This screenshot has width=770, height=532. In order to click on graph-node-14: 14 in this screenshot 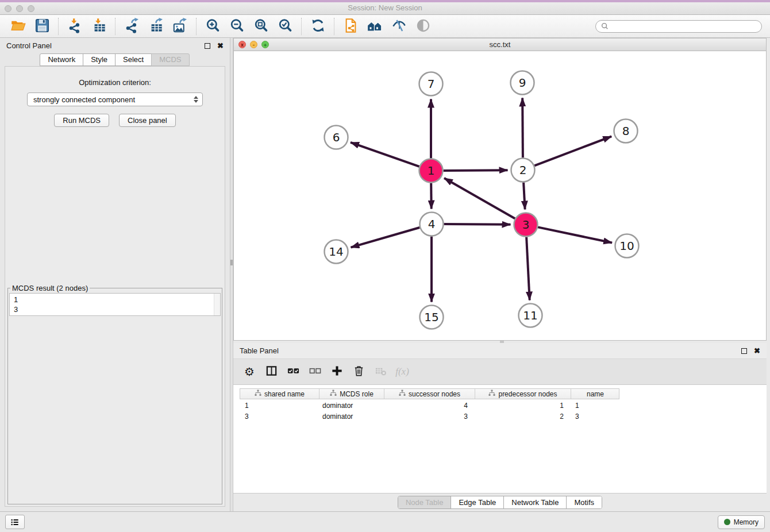, I will do `click(337, 252)`.